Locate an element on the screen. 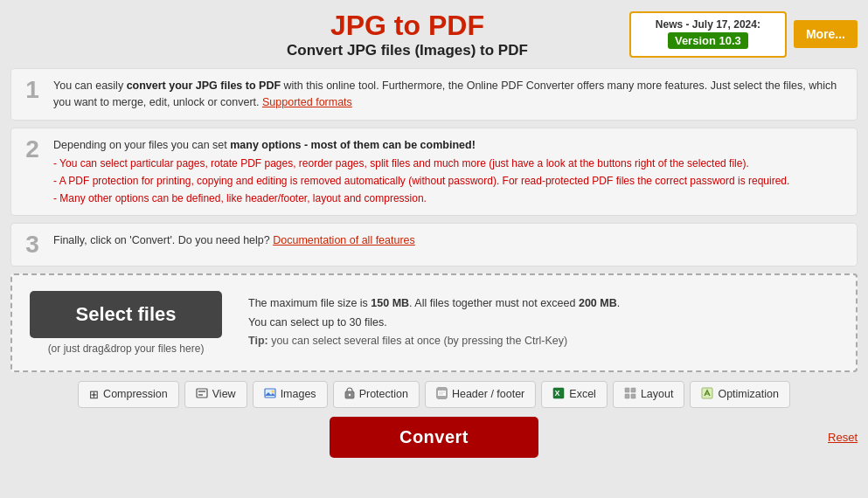  select-files-button: Select files is located at coordinates (126, 315).